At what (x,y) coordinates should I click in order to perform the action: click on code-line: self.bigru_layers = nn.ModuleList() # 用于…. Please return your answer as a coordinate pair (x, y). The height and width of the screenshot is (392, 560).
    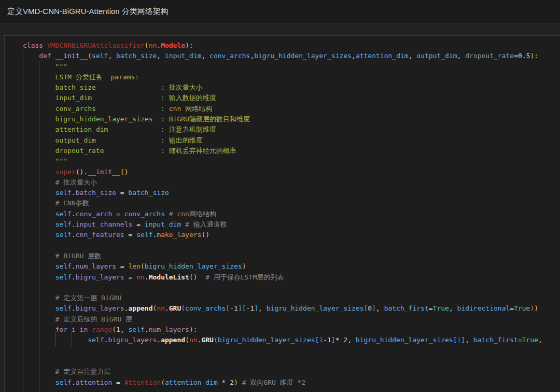
    Looking at the image, I should click on (291, 277).